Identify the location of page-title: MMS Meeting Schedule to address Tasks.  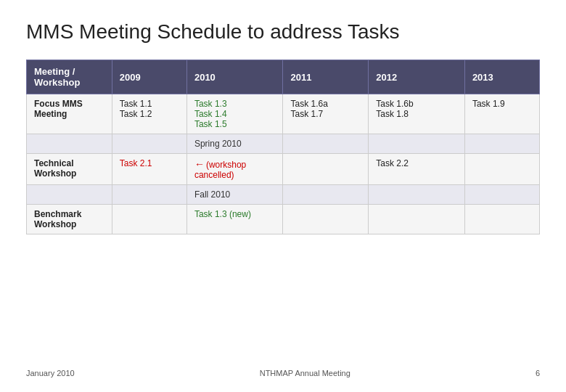
(283, 32).